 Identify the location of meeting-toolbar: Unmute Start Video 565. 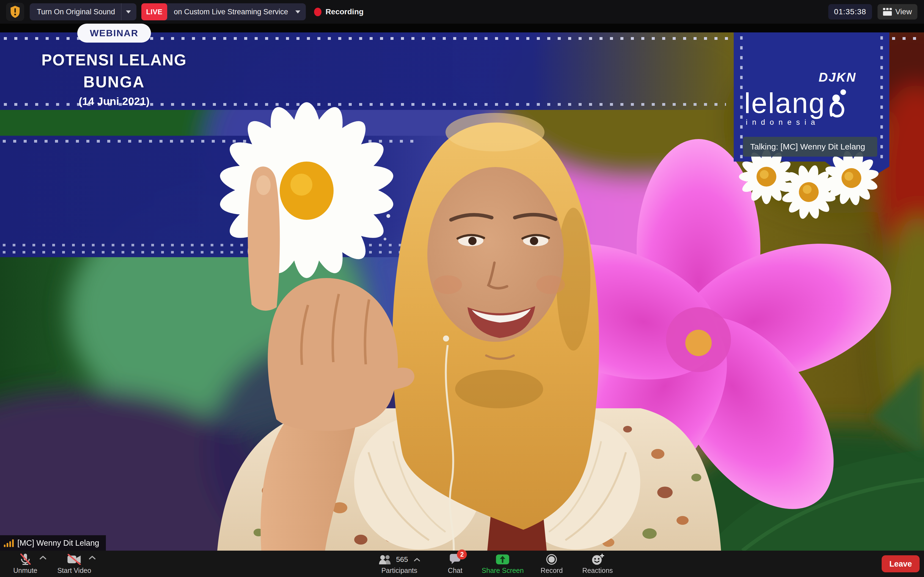
(462, 564).